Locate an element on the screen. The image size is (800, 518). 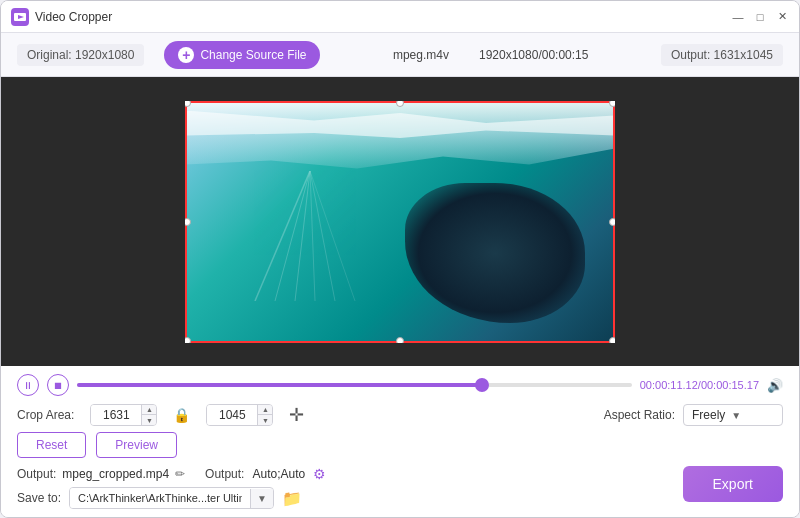
preview-button: Preview is located at coordinates (136, 445).